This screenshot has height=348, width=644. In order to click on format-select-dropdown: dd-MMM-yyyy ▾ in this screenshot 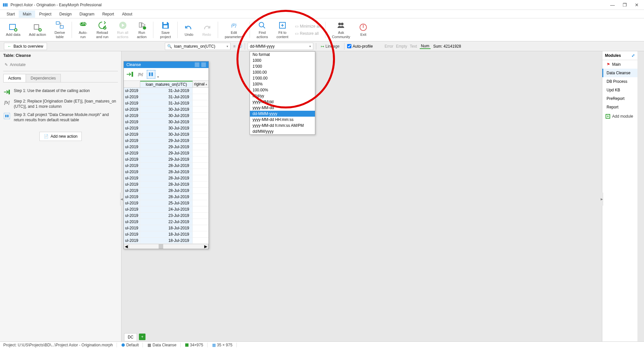, I will do `click(280, 46)`.